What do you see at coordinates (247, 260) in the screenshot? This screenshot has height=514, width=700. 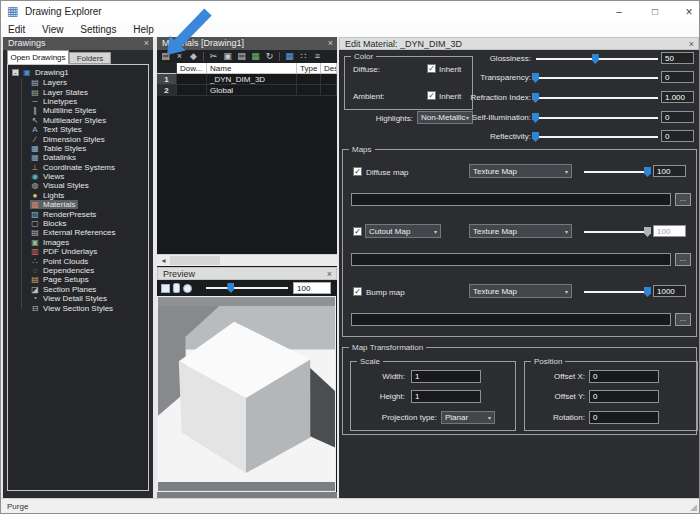 I see `horizontal-scrollbar: ◂` at bounding box center [247, 260].